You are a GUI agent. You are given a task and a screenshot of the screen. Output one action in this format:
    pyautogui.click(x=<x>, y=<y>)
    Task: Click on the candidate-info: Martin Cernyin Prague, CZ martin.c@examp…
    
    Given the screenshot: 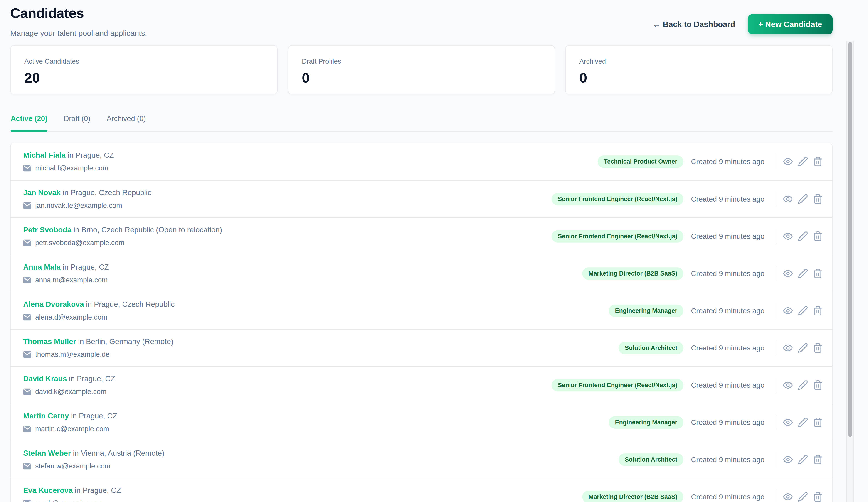 What is the action you would take?
    pyautogui.click(x=251, y=422)
    